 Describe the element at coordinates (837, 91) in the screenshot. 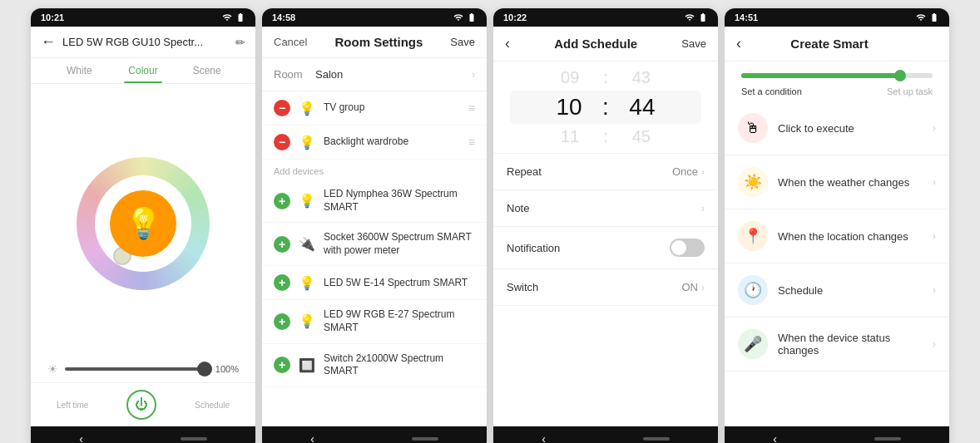

I see `s4-tabs-row: Set a condition Set up task` at that location.